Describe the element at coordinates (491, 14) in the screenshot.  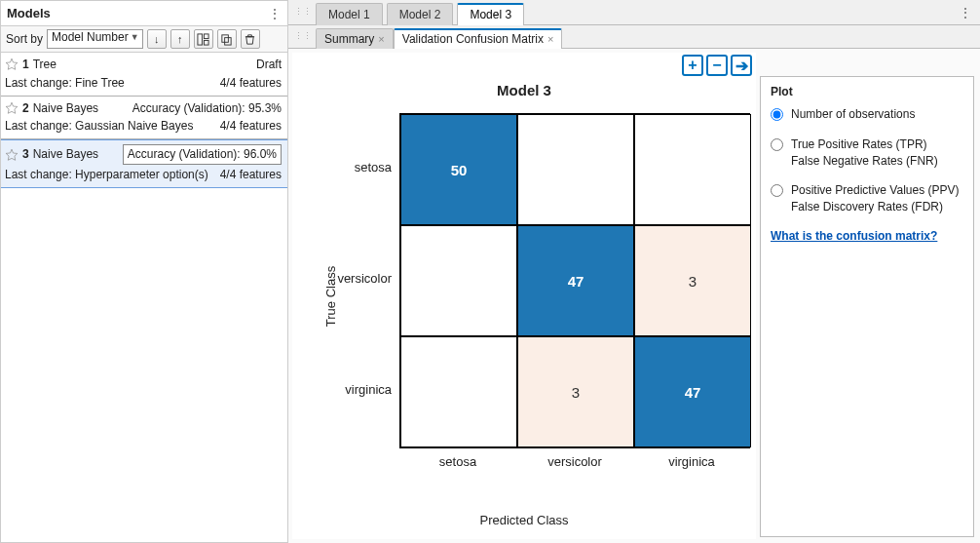
I see `tab-model-3: Model 3` at that location.